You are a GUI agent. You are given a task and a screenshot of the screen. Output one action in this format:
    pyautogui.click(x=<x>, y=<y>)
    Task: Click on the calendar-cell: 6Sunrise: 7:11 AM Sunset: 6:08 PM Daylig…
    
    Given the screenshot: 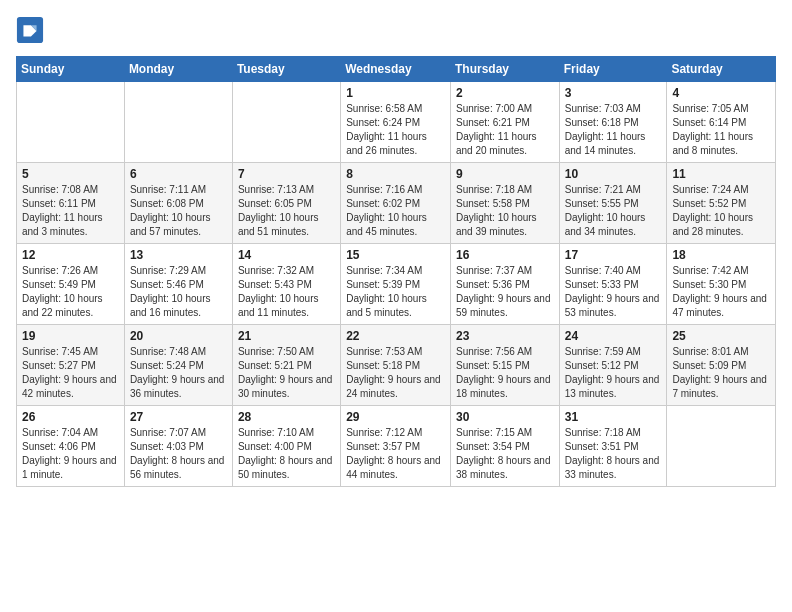 What is the action you would take?
    pyautogui.click(x=178, y=204)
    